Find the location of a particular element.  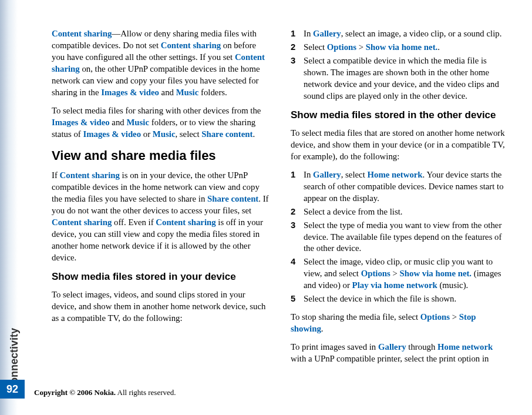

list-item: 1In Gallery, select an image, a video cl… is located at coordinates (399, 34).